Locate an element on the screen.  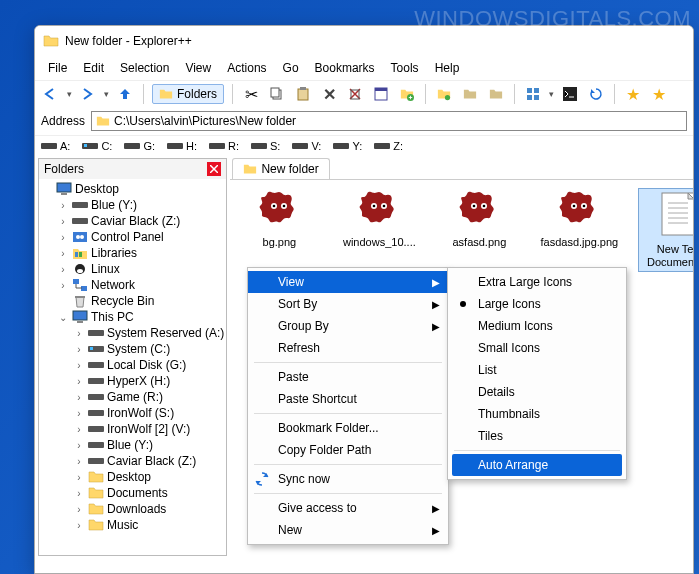
menu-item: Thumbnails is located at coordinates (537, 414).